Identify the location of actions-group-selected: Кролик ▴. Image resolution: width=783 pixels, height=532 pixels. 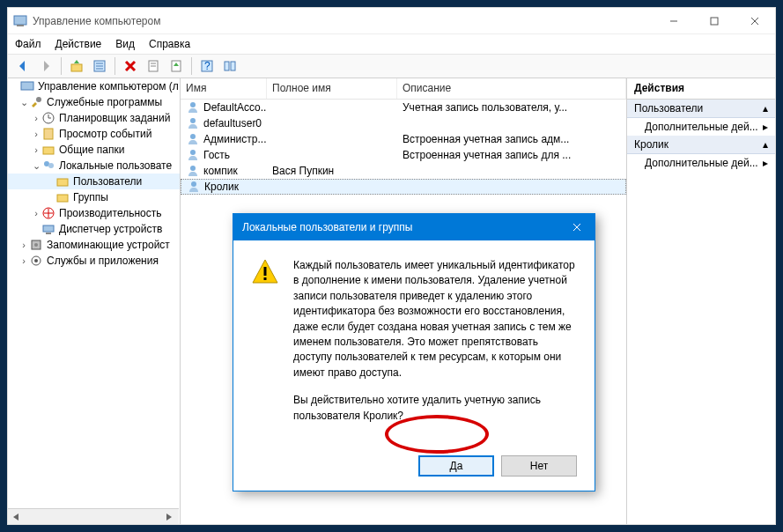
(701, 144).